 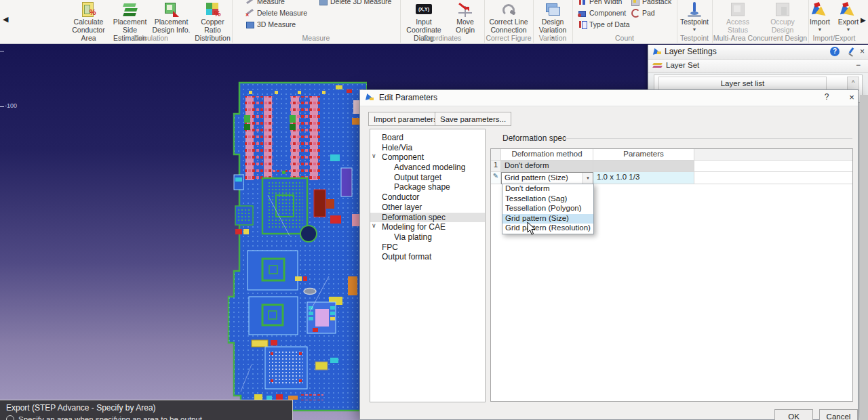 What do you see at coordinates (864, 257) in the screenshot?
I see `window-scrollbar` at bounding box center [864, 257].